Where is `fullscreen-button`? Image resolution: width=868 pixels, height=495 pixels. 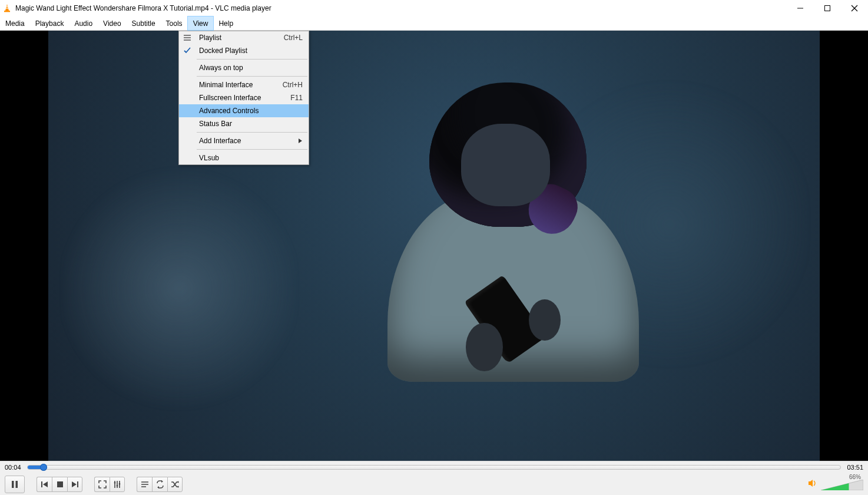
fullscreen-button is located at coordinates (102, 484).